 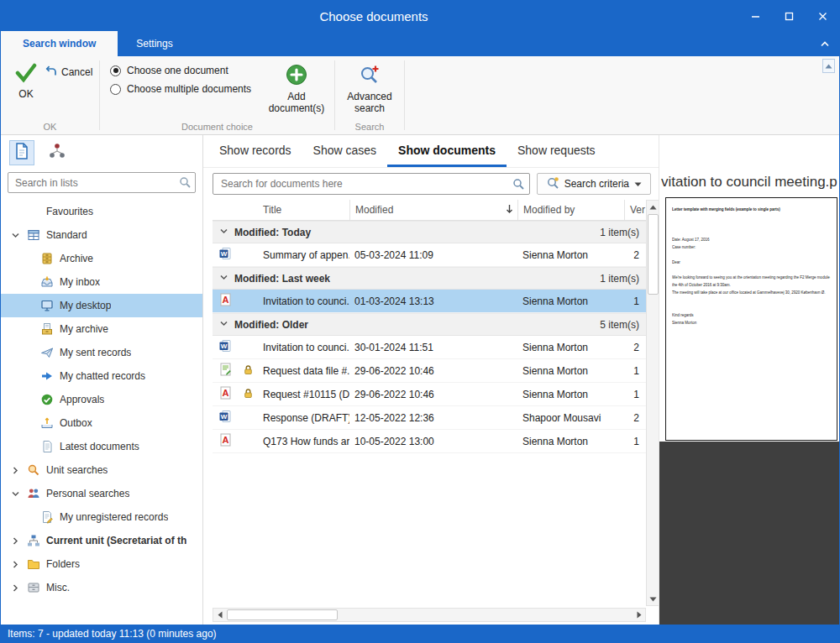 What do you see at coordinates (304, 301) in the screenshot?
I see `document-title: Invitation to counci...` at bounding box center [304, 301].